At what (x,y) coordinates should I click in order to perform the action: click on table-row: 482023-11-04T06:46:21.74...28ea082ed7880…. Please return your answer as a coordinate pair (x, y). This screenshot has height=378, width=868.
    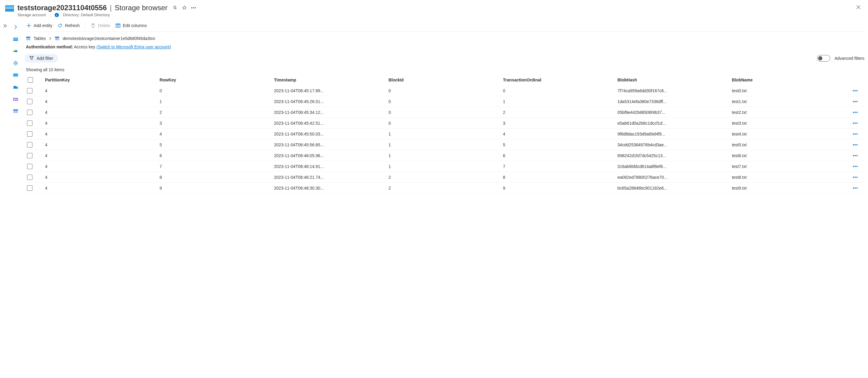
    Looking at the image, I should click on (444, 177).